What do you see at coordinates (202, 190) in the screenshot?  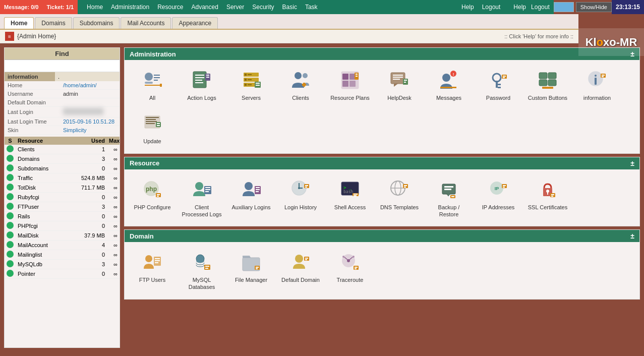 I see `client-processed-logs-icon` at bounding box center [202, 190].